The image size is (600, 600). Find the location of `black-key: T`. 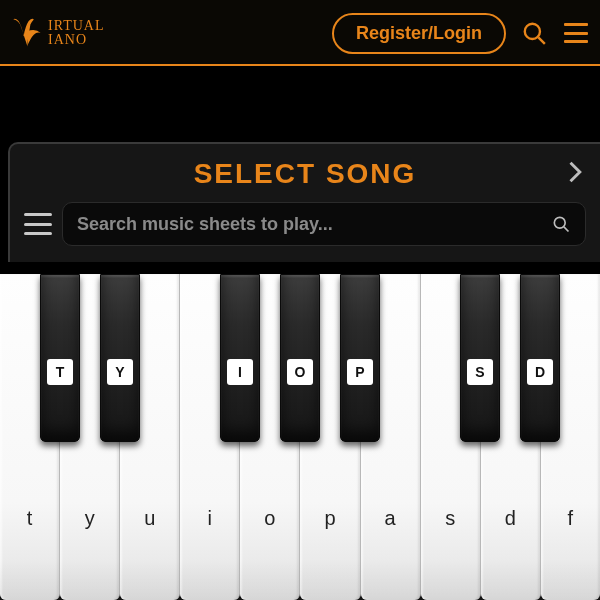

black-key: T is located at coordinates (60, 358).